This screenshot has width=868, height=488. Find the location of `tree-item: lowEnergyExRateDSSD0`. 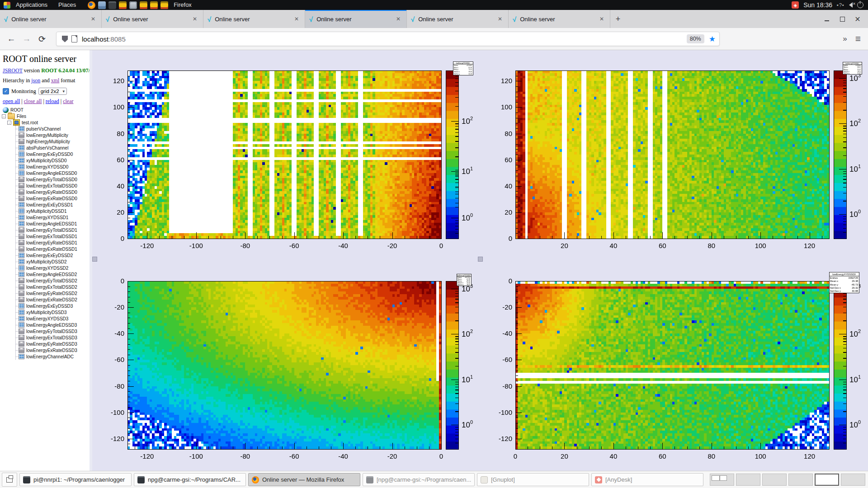

tree-item: lowEnergyExRateDSSD0 is located at coordinates (52, 198).